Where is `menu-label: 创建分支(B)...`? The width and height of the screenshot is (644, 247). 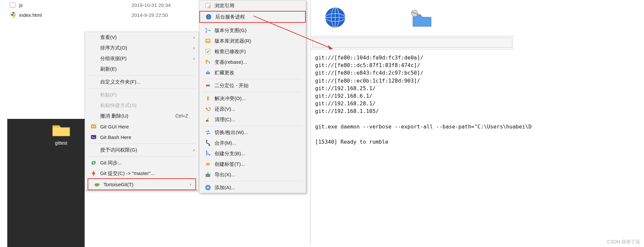
menu-label: 创建分支(B)... is located at coordinates (255, 154).